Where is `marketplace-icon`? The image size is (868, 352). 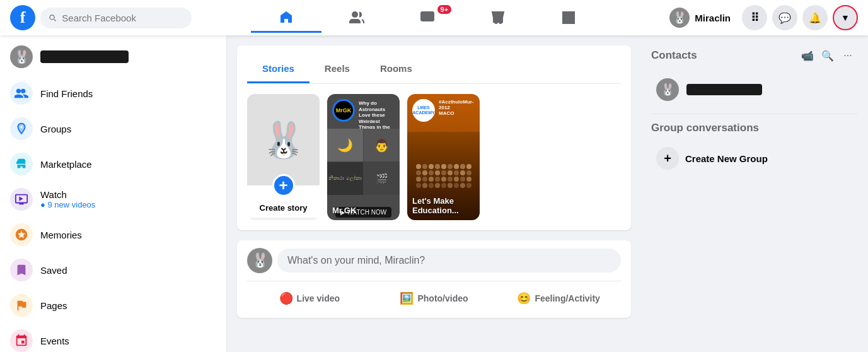 marketplace-icon is located at coordinates (21, 164).